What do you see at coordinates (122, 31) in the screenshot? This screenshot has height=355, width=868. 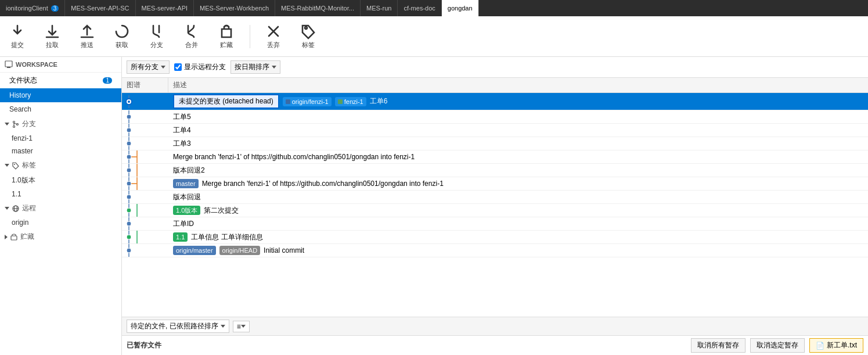 I see `fetch-icon` at bounding box center [122, 31].